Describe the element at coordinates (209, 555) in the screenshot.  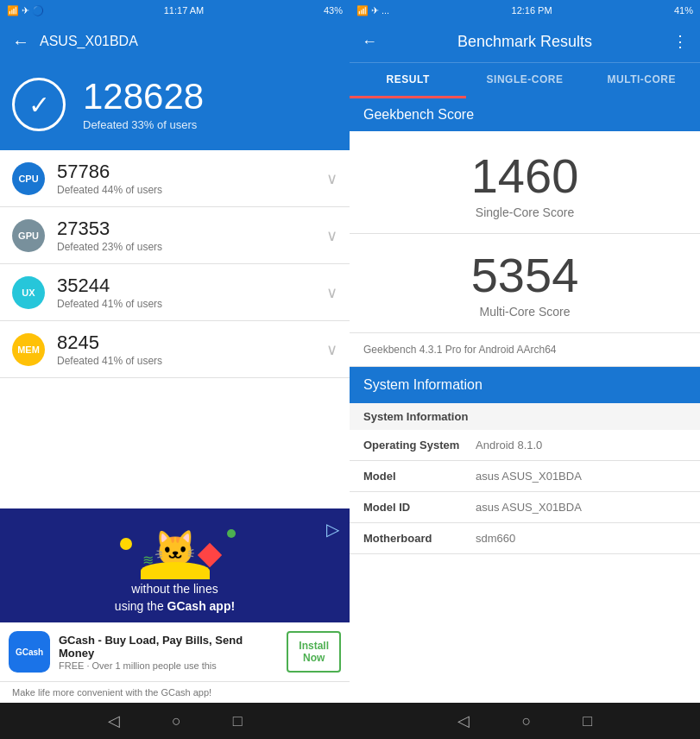
I see `deco-diamond` at that location.